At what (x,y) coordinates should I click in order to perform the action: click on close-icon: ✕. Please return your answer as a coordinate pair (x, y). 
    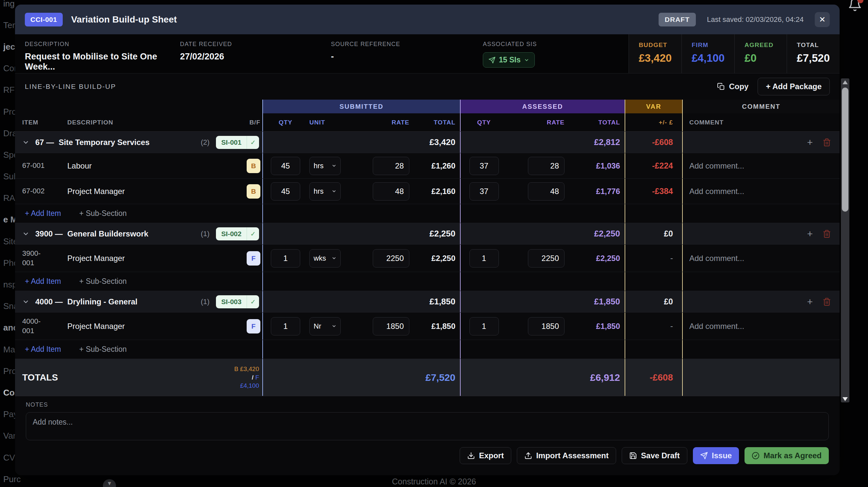
    Looking at the image, I should click on (822, 20).